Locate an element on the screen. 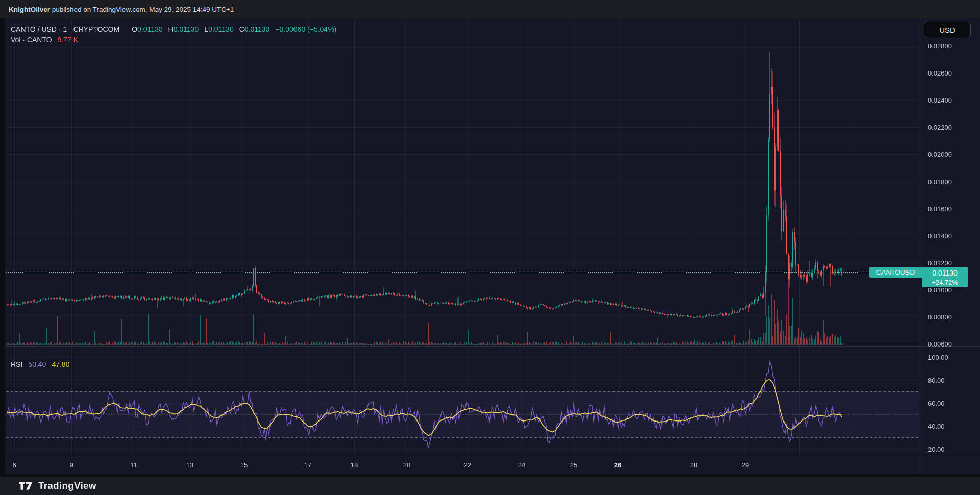 The width and height of the screenshot is (980, 495). footer-bar: TradingView is located at coordinates (490, 486).